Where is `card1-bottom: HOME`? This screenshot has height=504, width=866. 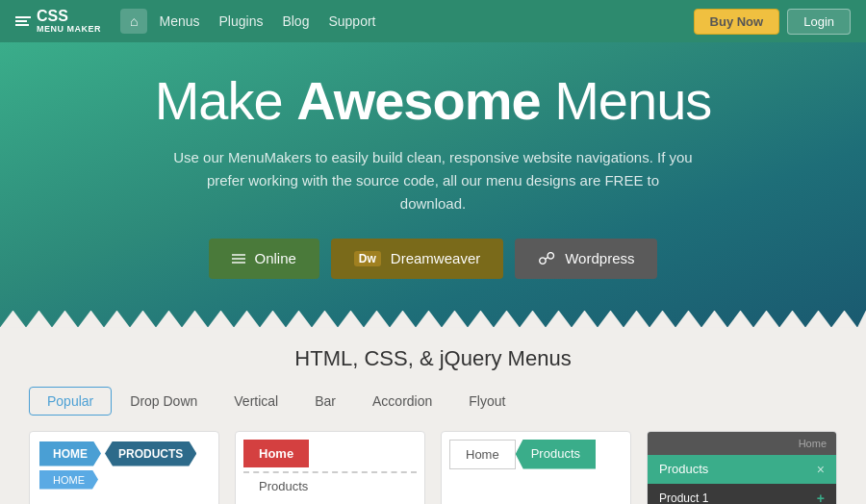 card1-bottom: HOME is located at coordinates (124, 480).